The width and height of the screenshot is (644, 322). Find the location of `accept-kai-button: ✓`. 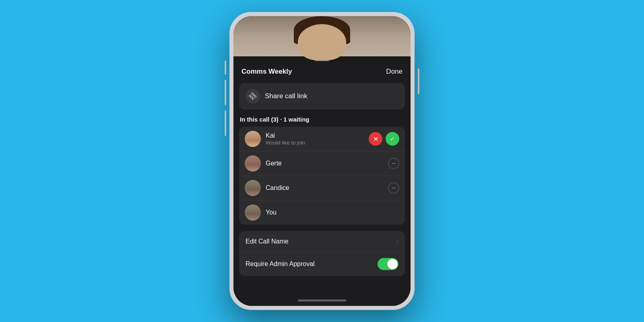

accept-kai-button: ✓ is located at coordinates (392, 139).